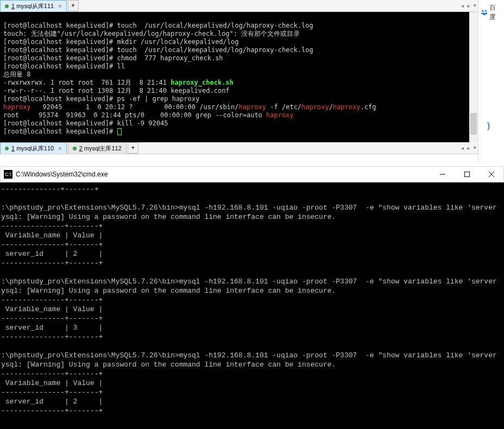 This screenshot has height=429, width=504. What do you see at coordinates (135, 115) in the screenshot?
I see `output-text: root 95374 91963 0 21:44 pts/0 00:00:00 …` at bounding box center [135, 115].